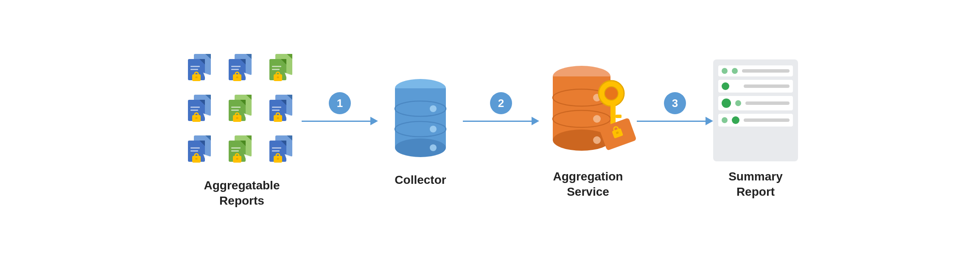 This screenshot has height=259, width=980. What do you see at coordinates (242, 130) in the screenshot?
I see `aggregatable-reports-node: Aggregatable Reports` at bounding box center [242, 130].